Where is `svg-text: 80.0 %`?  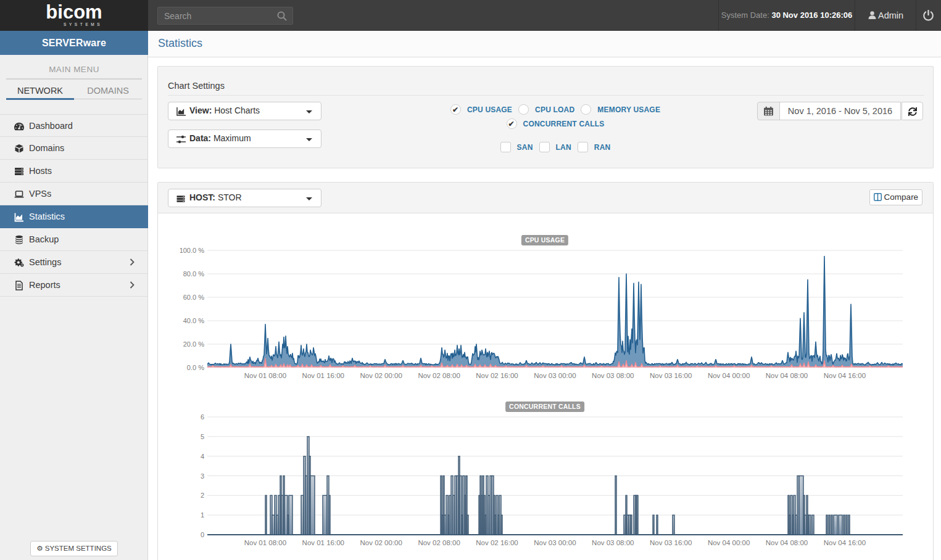
svg-text: 80.0 % is located at coordinates (194, 274).